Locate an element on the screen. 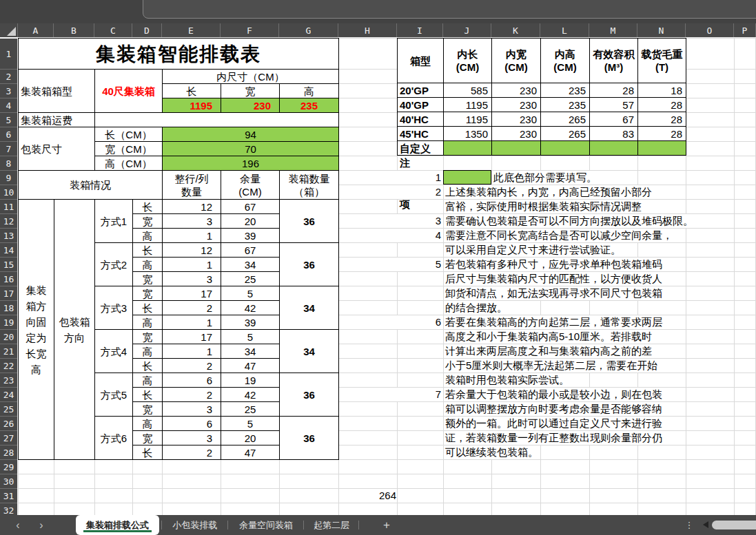  row-header-30: 30 is located at coordinates (8, 482).